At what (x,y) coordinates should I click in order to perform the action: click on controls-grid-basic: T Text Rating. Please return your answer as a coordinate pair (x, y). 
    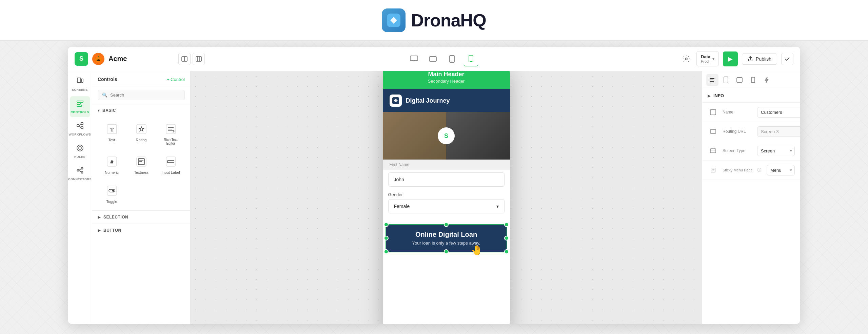
    Looking at the image, I should click on (141, 163).